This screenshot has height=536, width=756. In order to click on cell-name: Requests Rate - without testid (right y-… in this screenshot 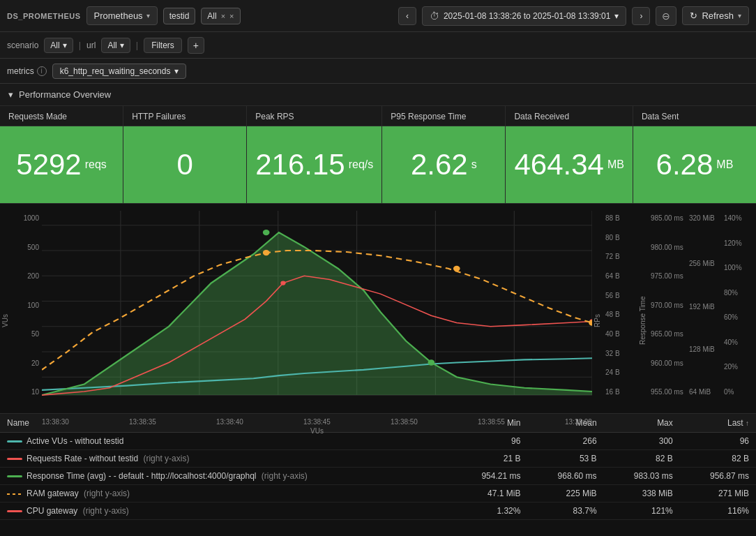, I will do `click(226, 459)`.